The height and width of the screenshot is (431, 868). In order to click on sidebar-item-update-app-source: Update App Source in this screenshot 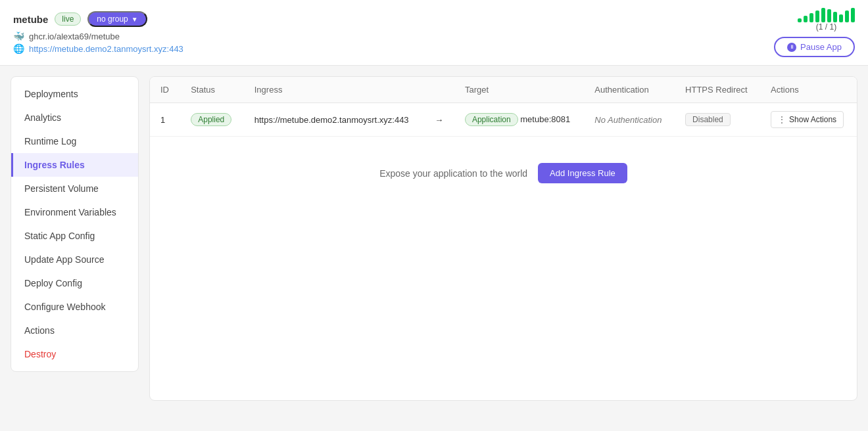, I will do `click(75, 260)`.